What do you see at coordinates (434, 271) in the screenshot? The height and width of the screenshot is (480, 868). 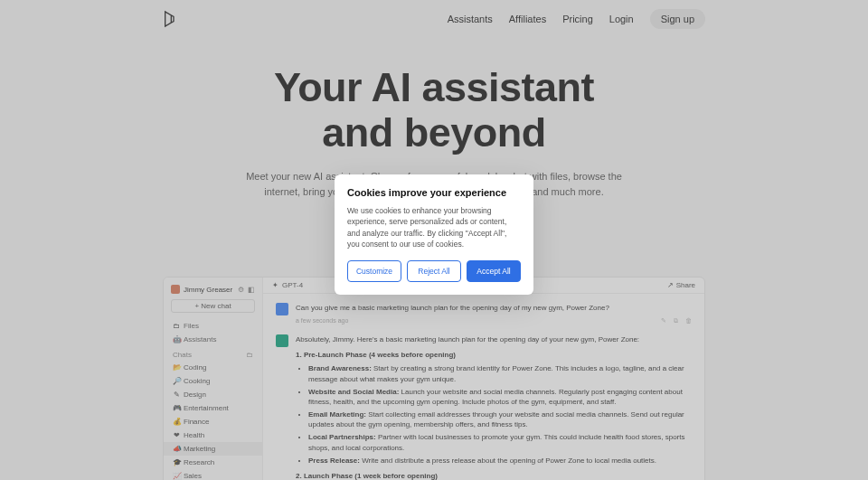 I see `cookie-reject-button: Reject All` at bounding box center [434, 271].